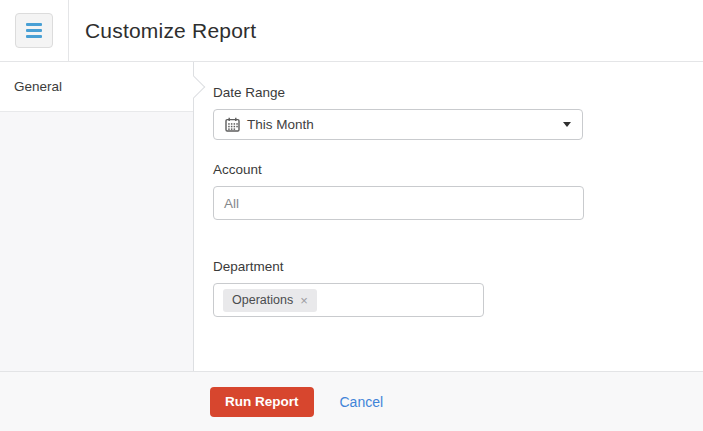 The image size is (703, 431). I want to click on page-title: Customize Report, so click(170, 31).